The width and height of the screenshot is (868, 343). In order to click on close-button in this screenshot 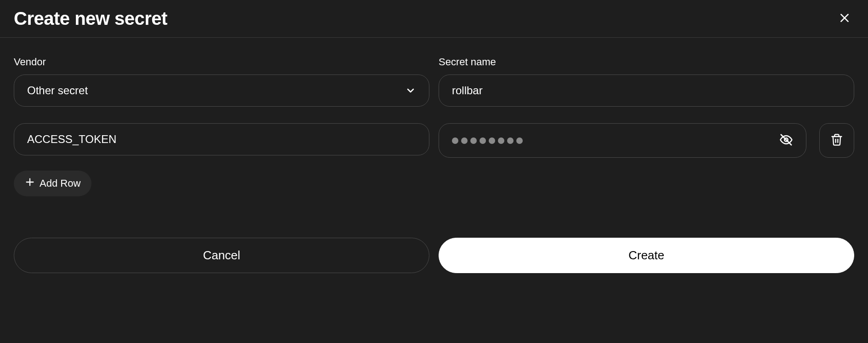, I will do `click(845, 18)`.